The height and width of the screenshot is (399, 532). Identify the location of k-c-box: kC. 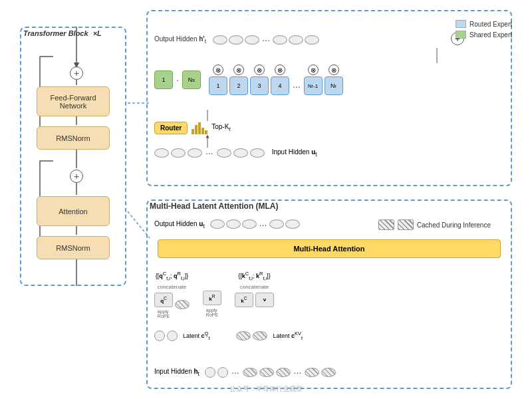
(244, 300).